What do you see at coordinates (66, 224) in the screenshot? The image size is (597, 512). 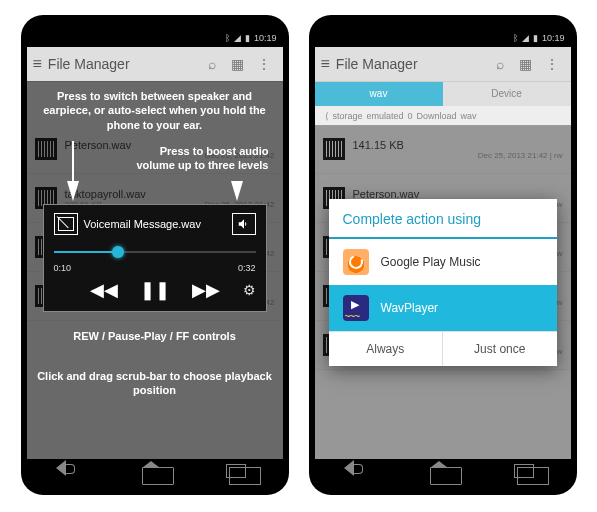 I see `speaker-toggle-button` at bounding box center [66, 224].